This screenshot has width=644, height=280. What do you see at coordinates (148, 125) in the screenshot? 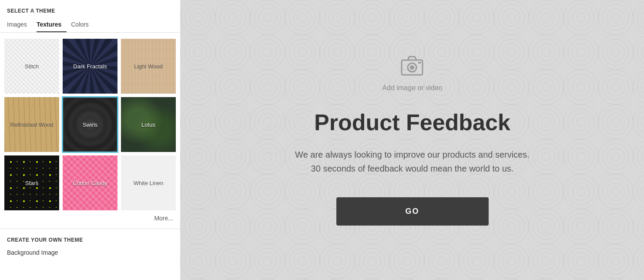
I see `theme-lotus: Lotus` at bounding box center [148, 125].